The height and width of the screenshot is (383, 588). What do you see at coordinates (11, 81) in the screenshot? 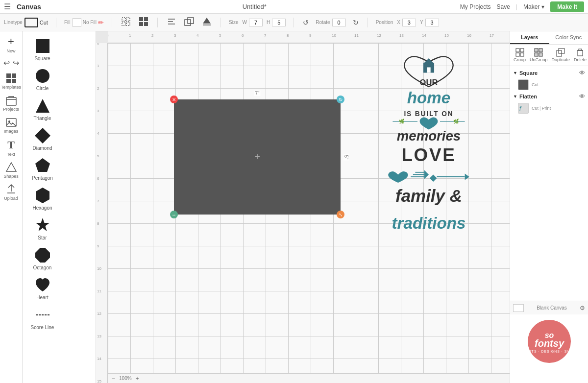
I see `sidebar-item-templates: Templates` at bounding box center [11, 81].